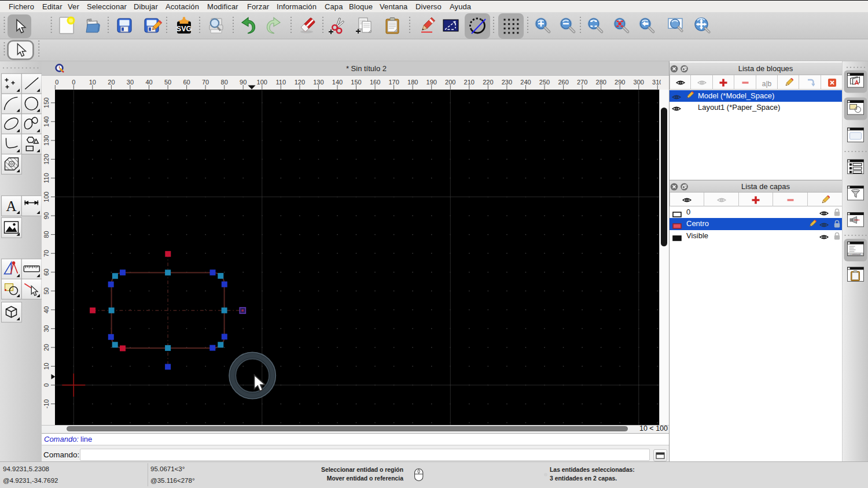 This screenshot has height=488, width=868. Describe the element at coordinates (46, 404) in the screenshot. I see `svg-text: -10` at that location.